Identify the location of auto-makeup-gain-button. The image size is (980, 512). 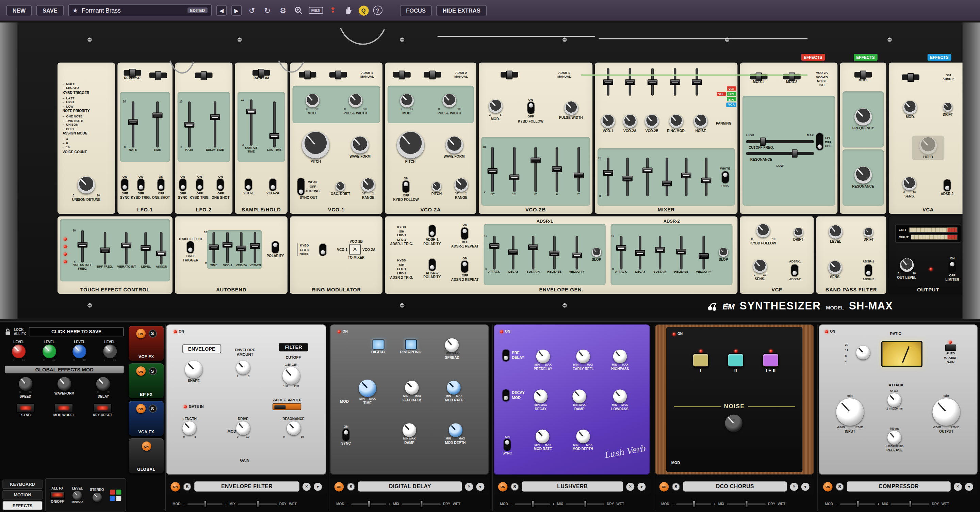
(950, 348).